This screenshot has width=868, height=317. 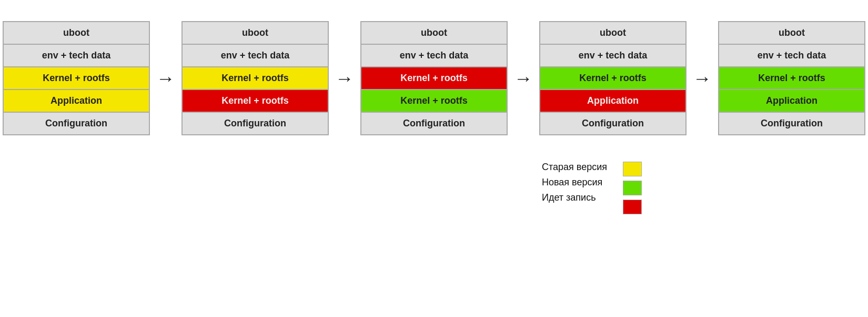 I want to click on legend-swatches, so click(x=632, y=188).